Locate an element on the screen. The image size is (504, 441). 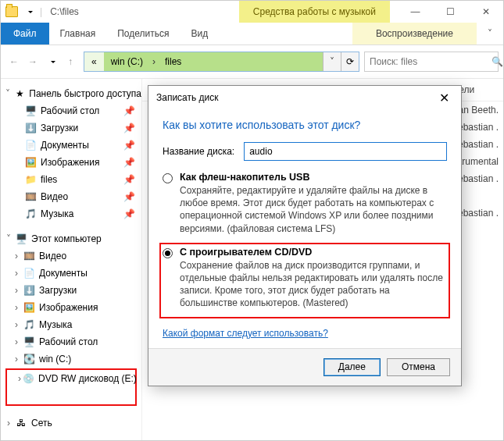
desktop-icon: 🖥️ is located at coordinates (29, 342).